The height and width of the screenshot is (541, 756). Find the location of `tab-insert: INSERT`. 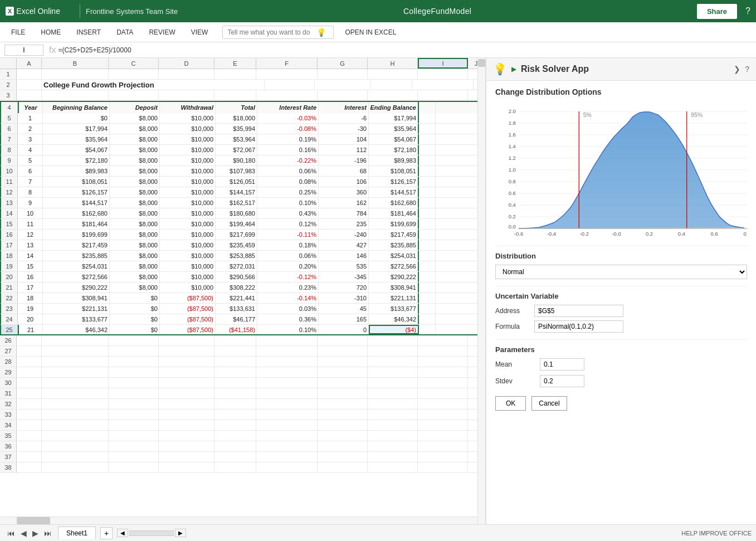

tab-insert: INSERT is located at coordinates (89, 32).